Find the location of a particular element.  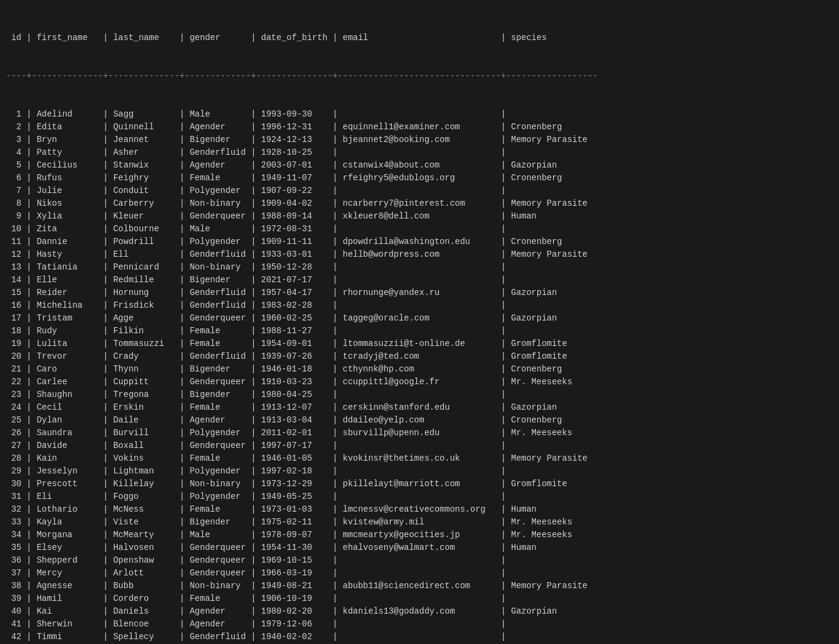

table-row: 17 | Tristam | Agge | Genderqueer | 1960… is located at coordinates (419, 318).